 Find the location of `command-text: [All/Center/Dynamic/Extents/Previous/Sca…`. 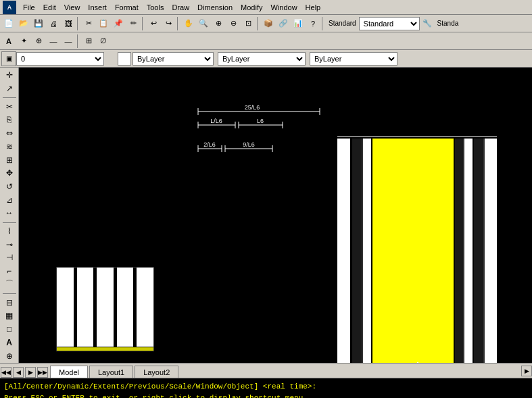

command-text: [All/Center/Dynamic/Extents/Previous/Sca… is located at coordinates (266, 388).